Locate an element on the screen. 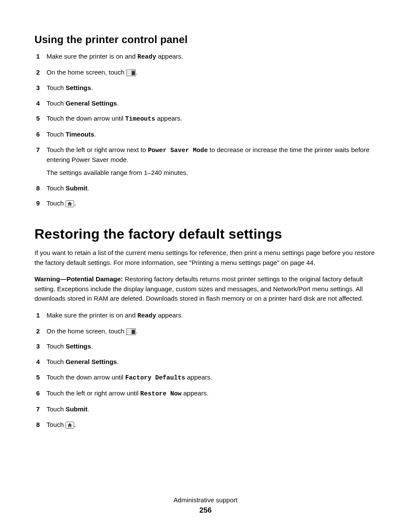  step-item: Touch the down arrow until Timeouts appe… is located at coordinates (206, 119).